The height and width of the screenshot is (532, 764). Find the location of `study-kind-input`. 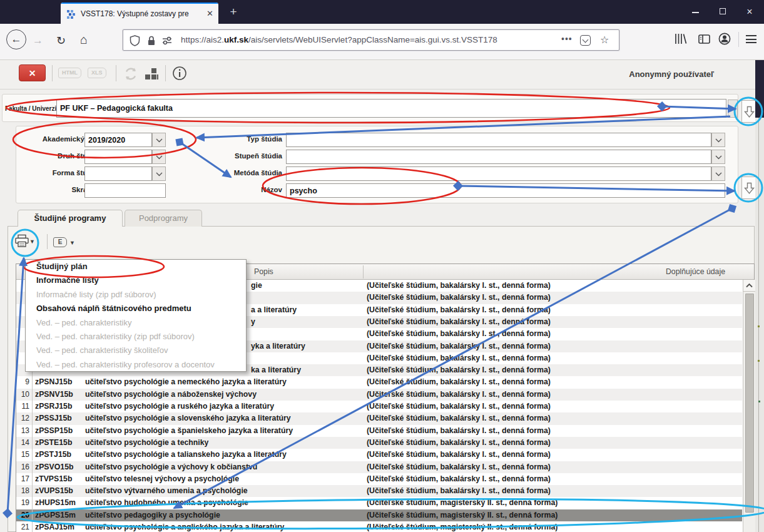

study-kind-input is located at coordinates (118, 156).